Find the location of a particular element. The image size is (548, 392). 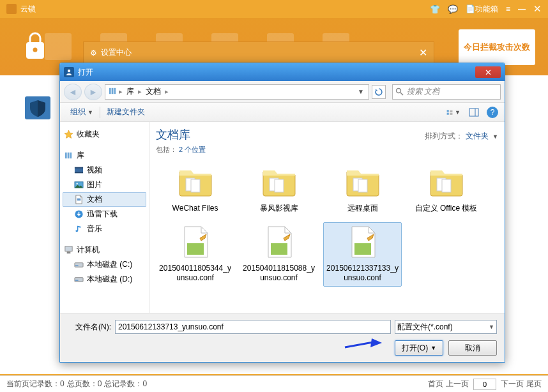

library-icon is located at coordinates (112, 92).